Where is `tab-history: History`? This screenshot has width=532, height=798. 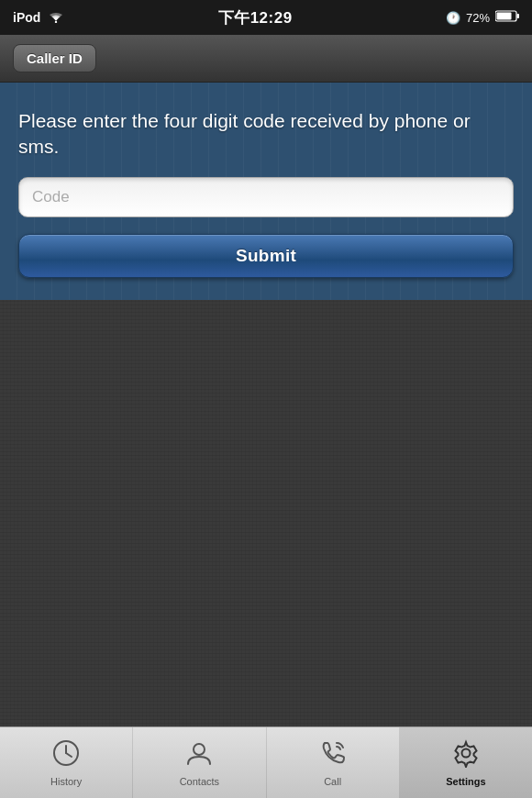 tab-history: History is located at coordinates (66, 763).